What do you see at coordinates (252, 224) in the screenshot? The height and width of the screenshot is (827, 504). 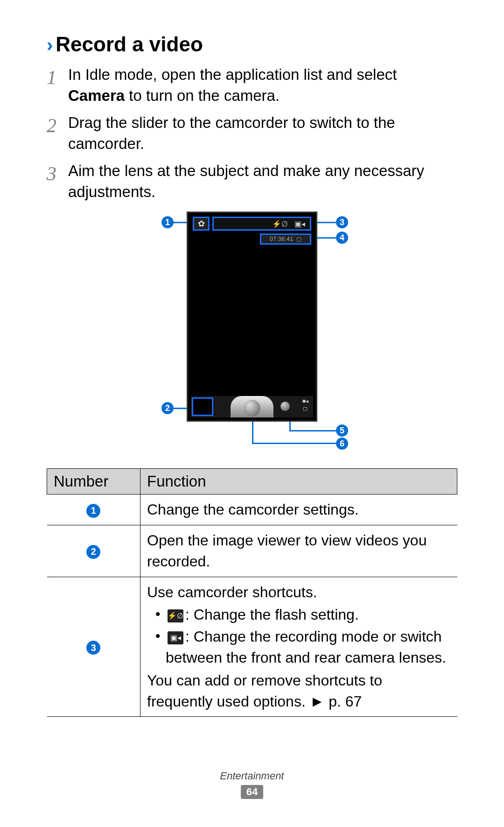 I see `camcorder-topbar: ✿ ⚡∅ ▣◂` at bounding box center [252, 224].